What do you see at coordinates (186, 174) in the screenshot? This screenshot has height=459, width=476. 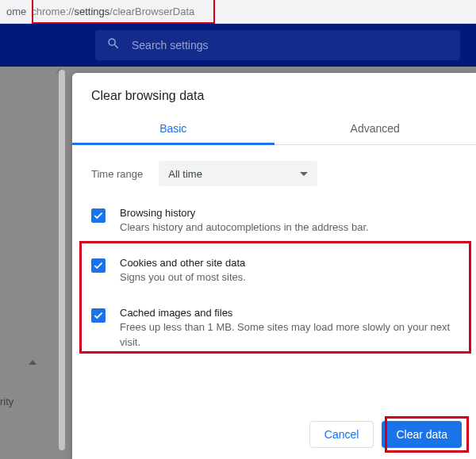 I see `time-range-value: All time` at bounding box center [186, 174].